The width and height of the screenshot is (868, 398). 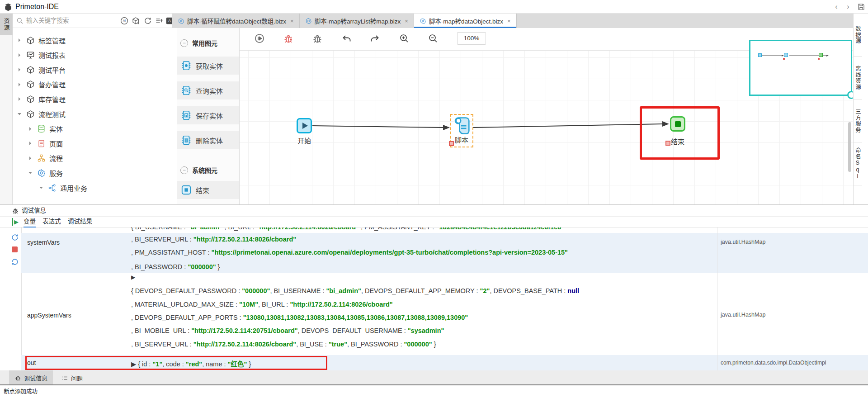 What do you see at coordinates (288, 38) in the screenshot?
I see `stop-debug-icon` at bounding box center [288, 38].